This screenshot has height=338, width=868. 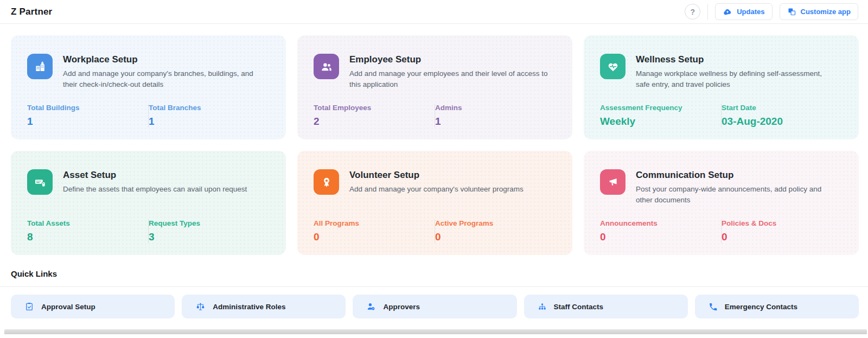 What do you see at coordinates (722, 116) in the screenshot?
I see `card-stats: Assessment Frequency Weekly Start Date 0…` at bounding box center [722, 116].